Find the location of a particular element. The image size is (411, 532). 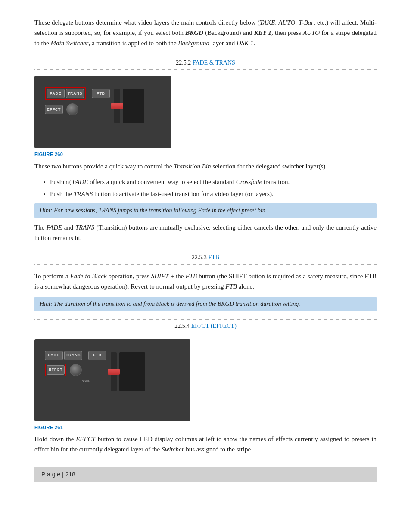

section-225-number: 22.5.2 is located at coordinates (184, 63).